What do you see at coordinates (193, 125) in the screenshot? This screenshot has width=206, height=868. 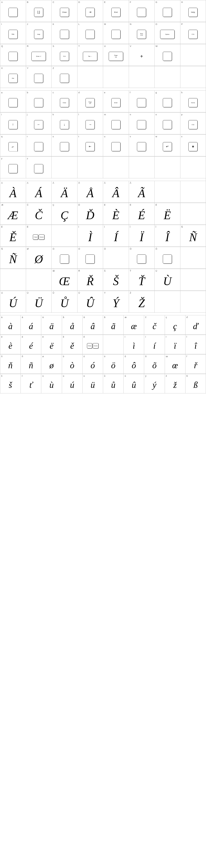 I see `key-lp: F15` at bounding box center [193, 125].